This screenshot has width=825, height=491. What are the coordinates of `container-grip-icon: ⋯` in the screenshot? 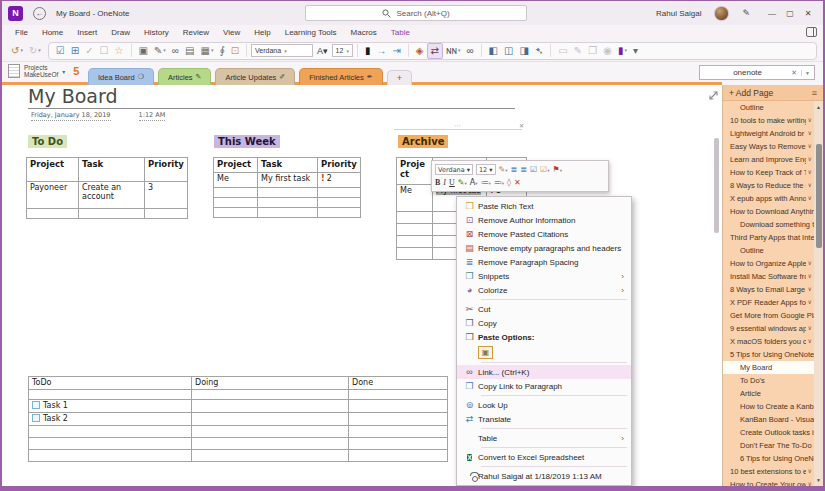 It's located at (458, 126).